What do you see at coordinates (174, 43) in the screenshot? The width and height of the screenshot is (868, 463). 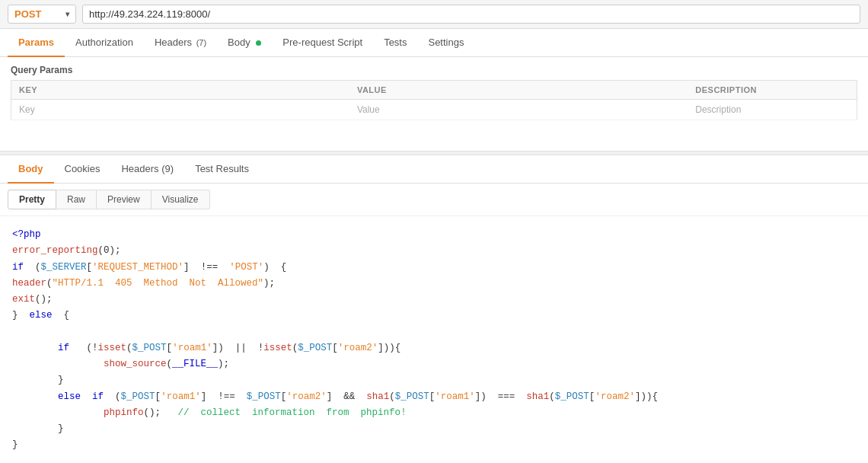 I see `tab-headers-label: Headers` at bounding box center [174, 43].